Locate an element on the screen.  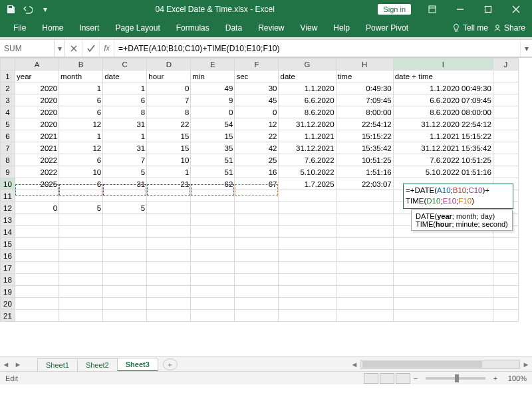
view-normal-button is located at coordinates (371, 378).